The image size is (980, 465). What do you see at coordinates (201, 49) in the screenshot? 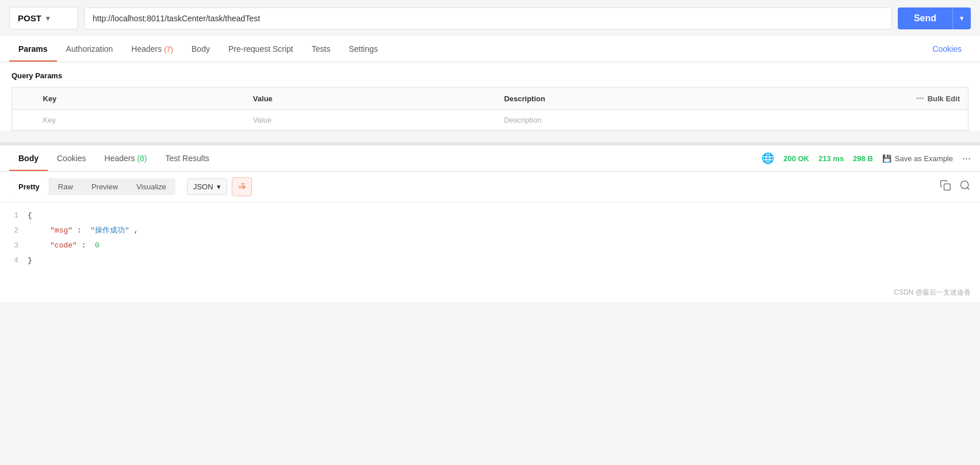
I see `tab-body: Body` at bounding box center [201, 49].